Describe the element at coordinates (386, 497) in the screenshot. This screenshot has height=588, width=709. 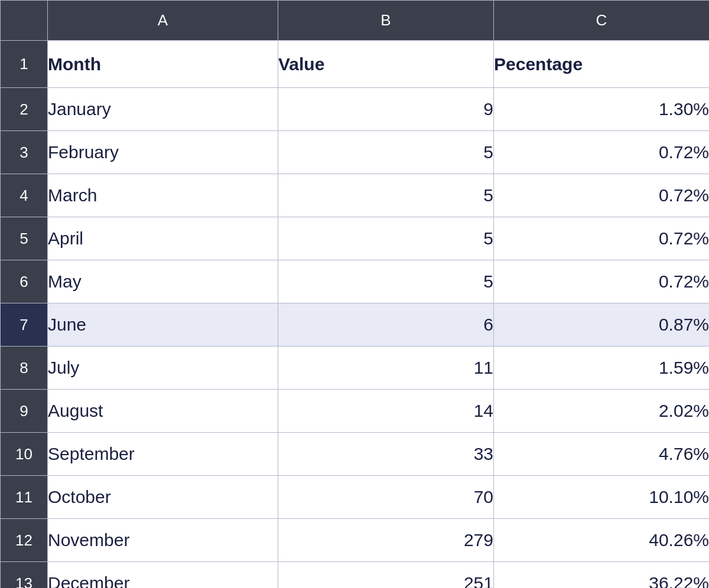
I see `cell-value-9: 70` at that location.